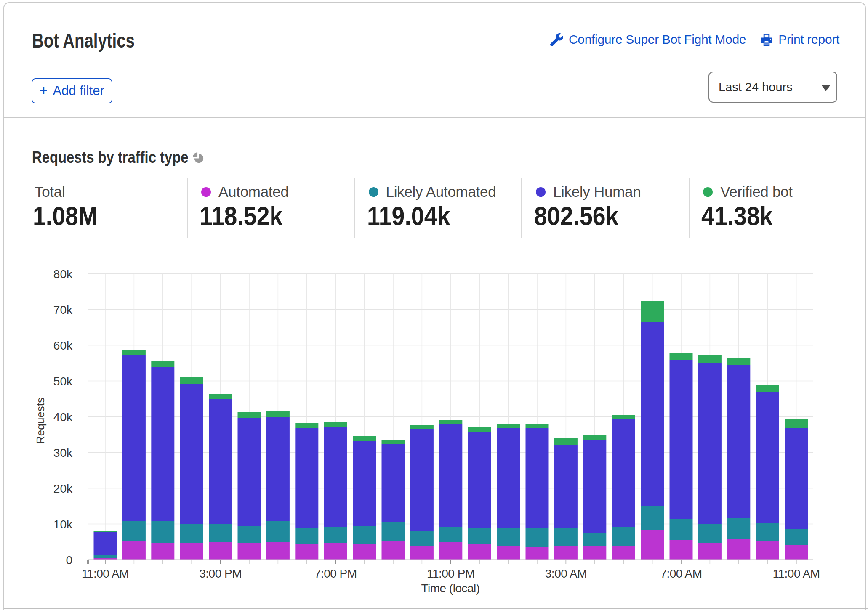 The height and width of the screenshot is (610, 868). What do you see at coordinates (450, 588) in the screenshot?
I see `svg-text: Time (local)` at bounding box center [450, 588].